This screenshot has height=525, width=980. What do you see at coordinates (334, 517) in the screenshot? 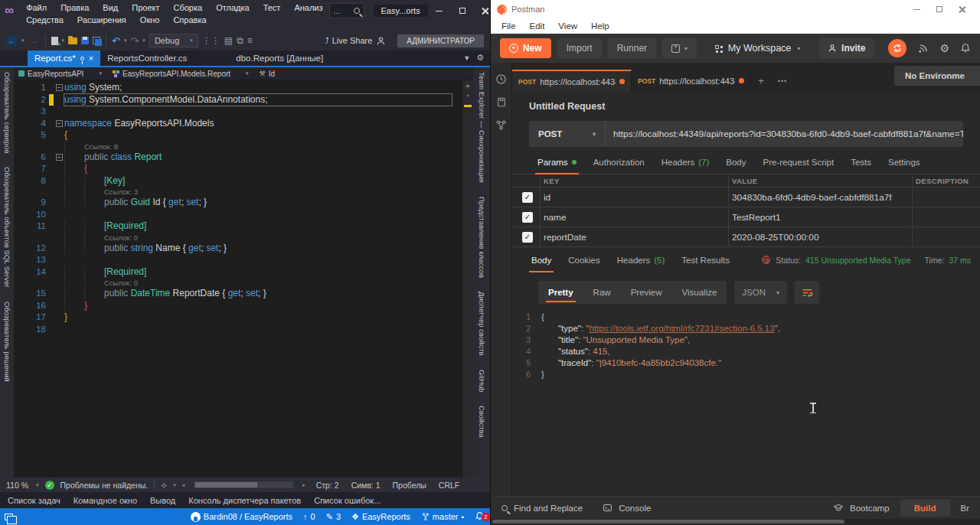
I see `pending-changes: ✎ 3` at bounding box center [334, 517].